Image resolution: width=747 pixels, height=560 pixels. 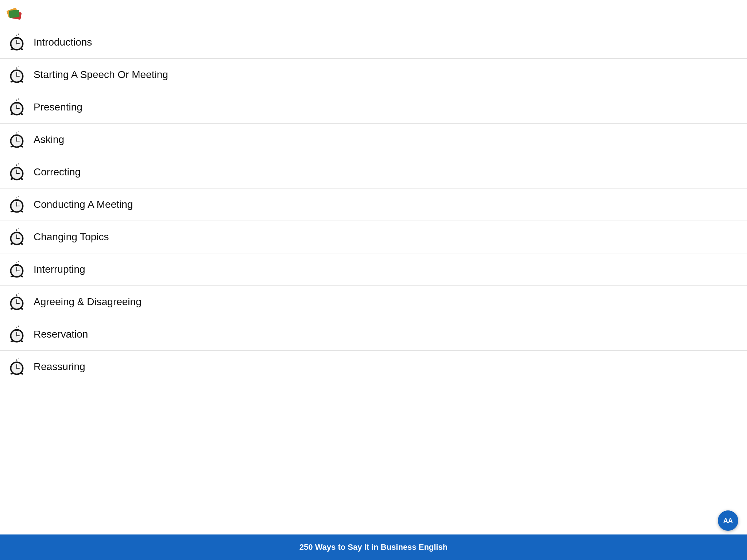 What do you see at coordinates (58, 107) in the screenshot?
I see `item-label: Presenting` at bounding box center [58, 107].